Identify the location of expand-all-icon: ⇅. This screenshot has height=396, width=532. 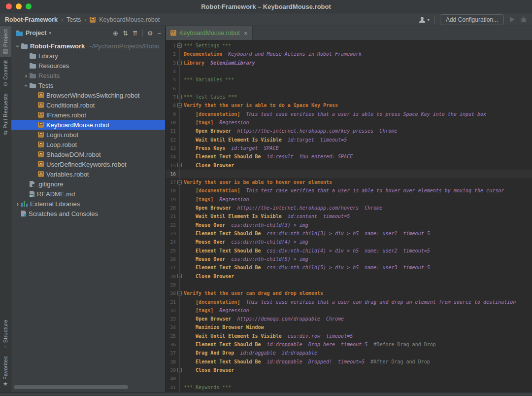
(125, 34).